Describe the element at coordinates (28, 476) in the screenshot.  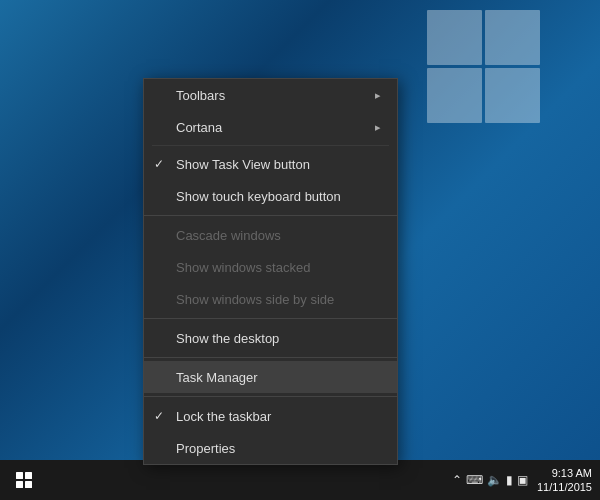
I see `start-pane-tr` at that location.